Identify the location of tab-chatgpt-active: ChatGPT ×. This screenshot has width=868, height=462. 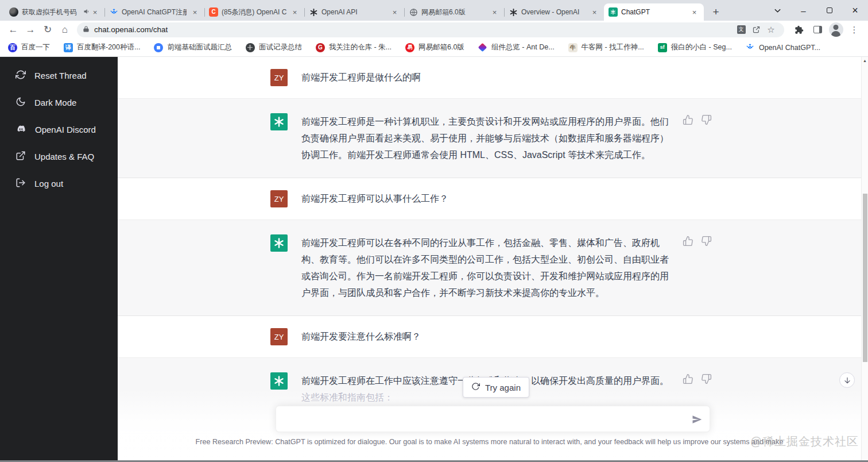
(654, 12).